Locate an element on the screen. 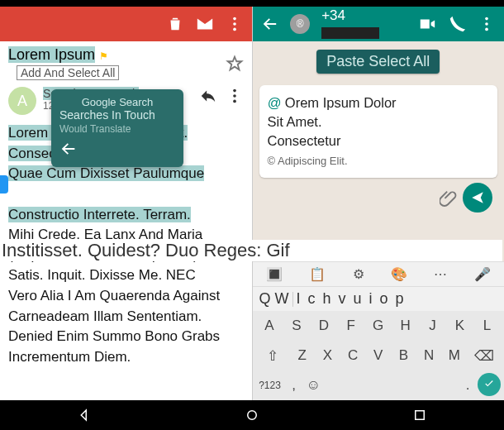 This screenshot has height=430, width=504. key: B is located at coordinates (403, 356).